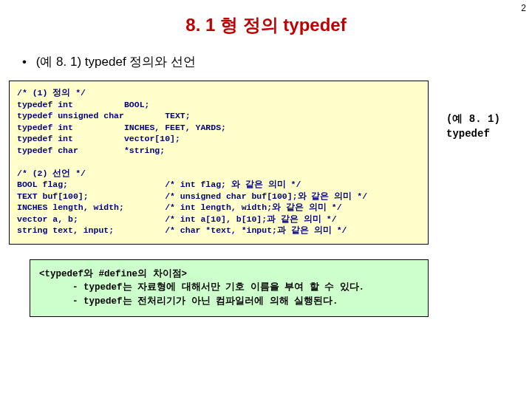  What do you see at coordinates (277, 62) in the screenshot?
I see `example-bullet: • (예 8. 1) typedef 정의와 선언` at bounding box center [277, 62].